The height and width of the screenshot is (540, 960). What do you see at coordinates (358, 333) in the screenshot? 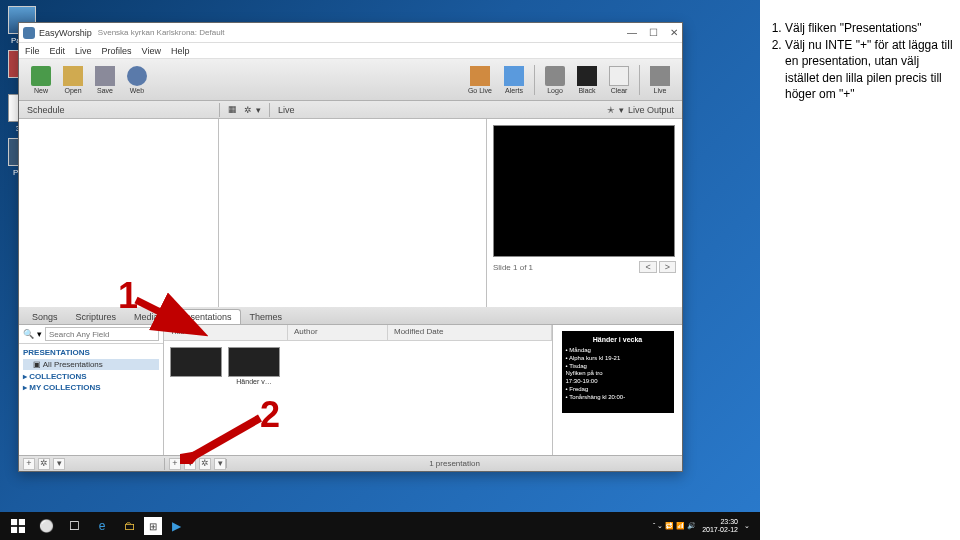
I see `column-headers: Title Author Modified Date` at bounding box center [358, 333].